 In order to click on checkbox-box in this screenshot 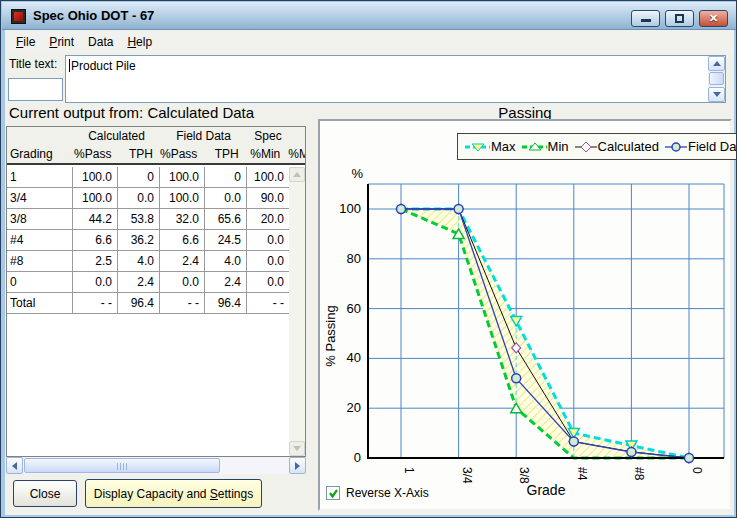, I will do `click(333, 493)`.